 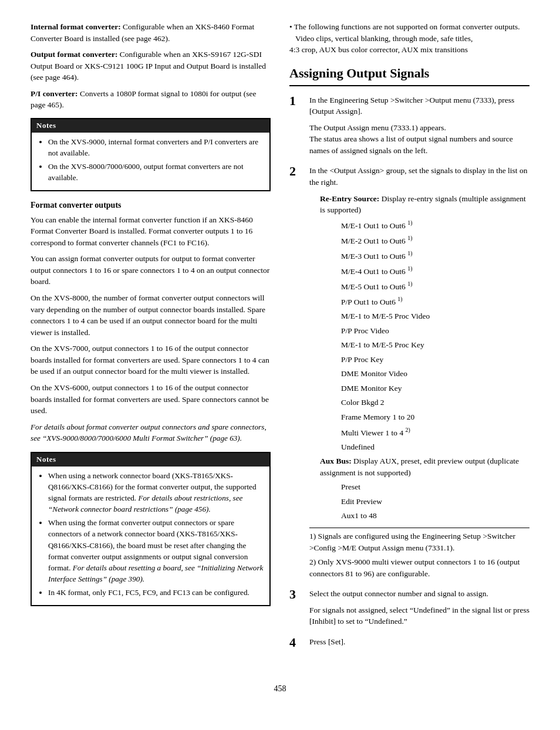 I want to click on re-entry-item-1: M/E-2 Out1 to Out6 1), so click(x=436, y=241).